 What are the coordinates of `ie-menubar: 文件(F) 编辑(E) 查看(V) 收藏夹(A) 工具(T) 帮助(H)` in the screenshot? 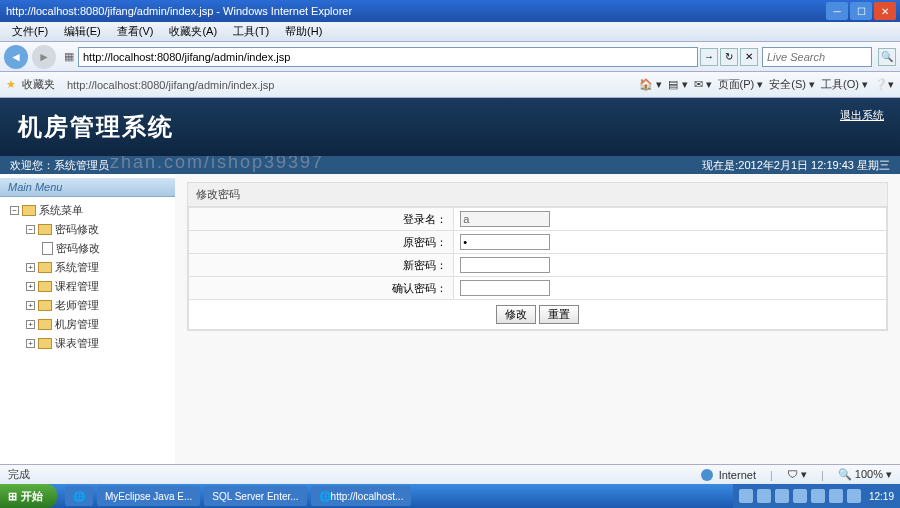 It's located at (450, 32).